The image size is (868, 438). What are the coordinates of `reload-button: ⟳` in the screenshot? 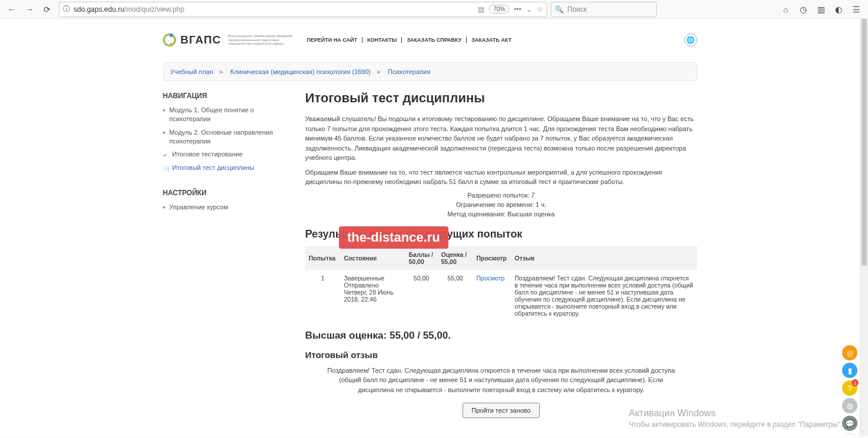 It's located at (47, 9).